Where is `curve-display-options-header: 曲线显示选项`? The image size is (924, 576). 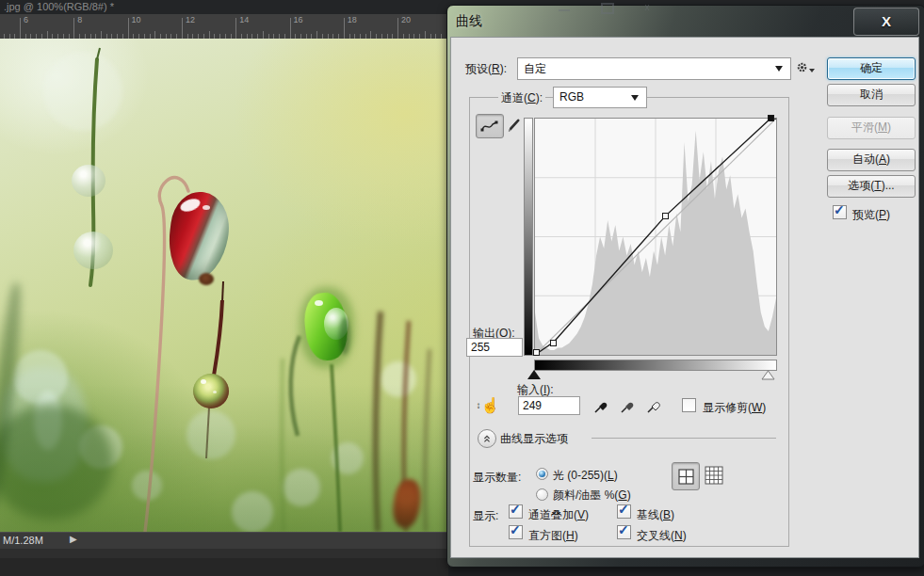
curve-display-options-header: 曲线显示选项 is located at coordinates (534, 439).